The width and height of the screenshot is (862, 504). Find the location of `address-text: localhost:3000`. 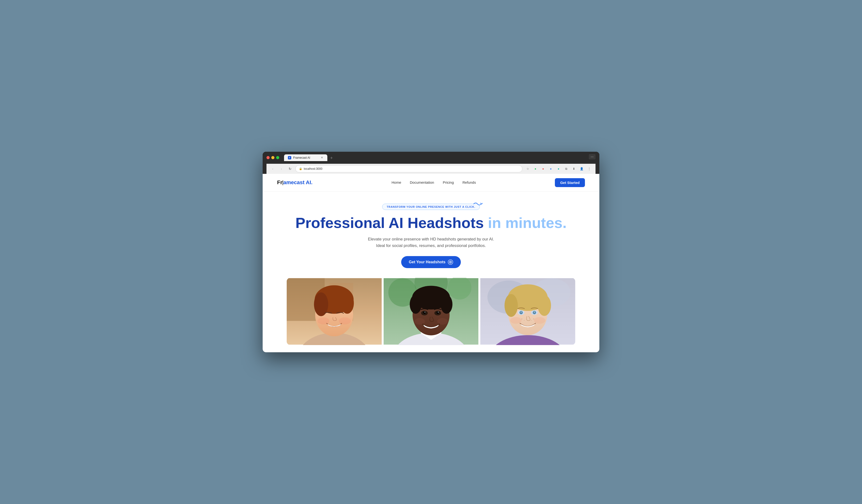

address-text: localhost:3000 is located at coordinates (411, 169).